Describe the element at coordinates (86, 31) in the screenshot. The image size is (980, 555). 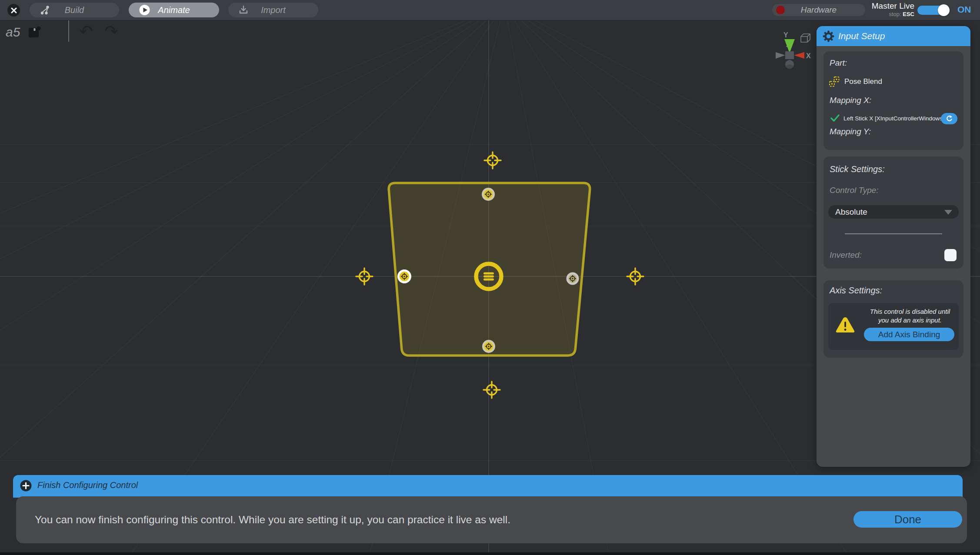
I see `undo-icon: ↶` at that location.